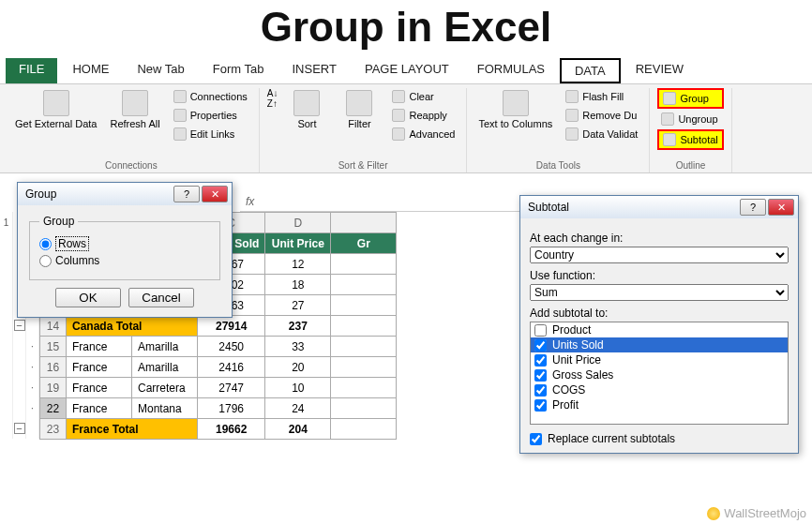 The width and height of the screenshot is (812, 524). Describe the element at coordinates (516, 103) in the screenshot. I see `text-to-columns-icon` at that location.